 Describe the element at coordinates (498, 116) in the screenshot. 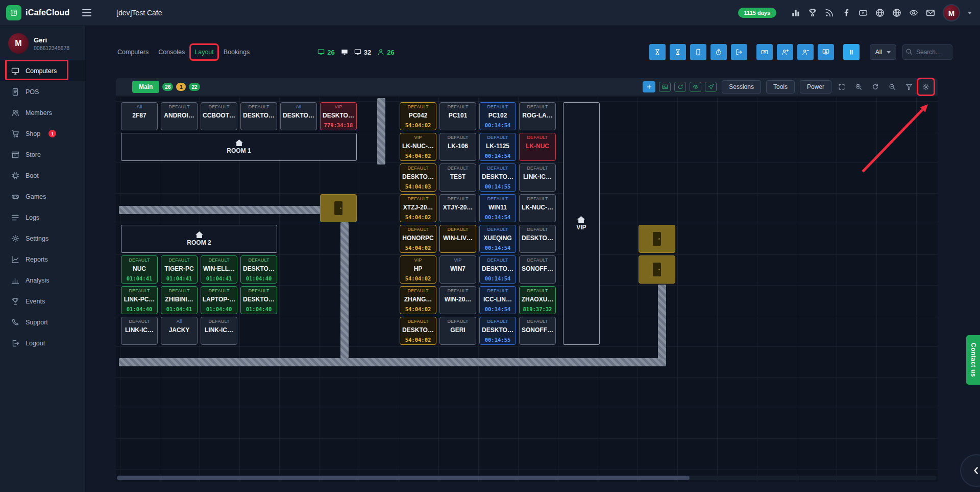

I see `computer-tile: DEFAULTPC10200:14:54` at that location.